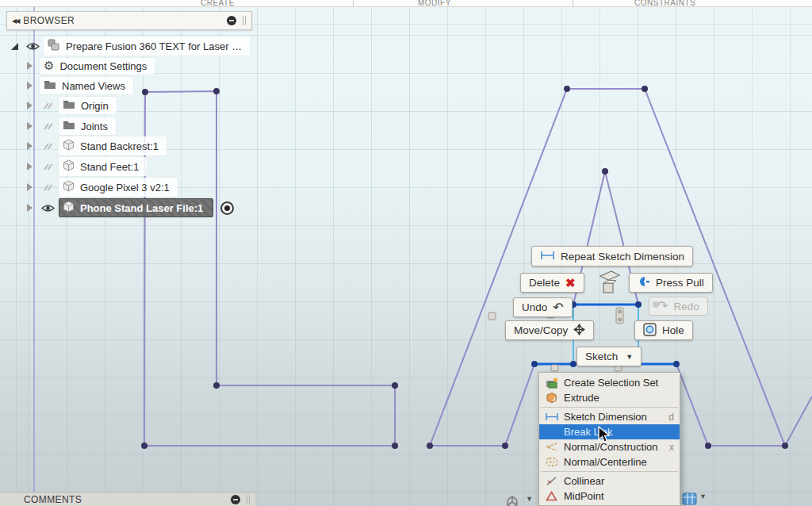  I want to click on browser-row-document-settings: ⚙ Document Settings, so click(90, 66).